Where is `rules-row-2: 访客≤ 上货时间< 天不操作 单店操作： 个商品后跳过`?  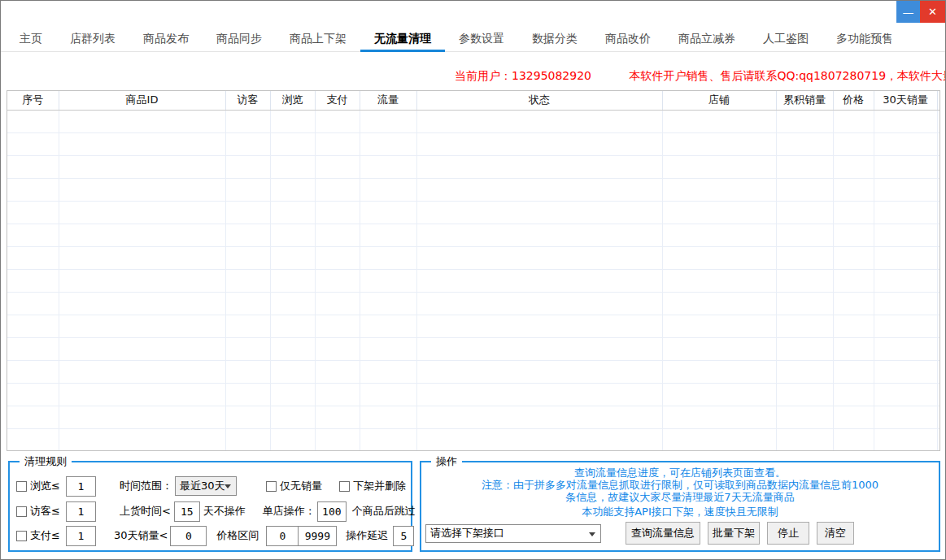
rules-row-2: 访客≤ 上货时间< 天不操作 单店操作： 个商品后跳过 is located at coordinates (211, 511).